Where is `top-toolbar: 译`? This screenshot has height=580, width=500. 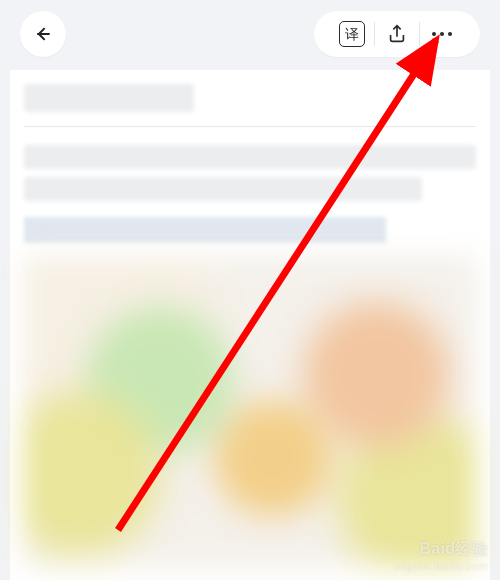 top-toolbar: 译 is located at coordinates (250, 34).